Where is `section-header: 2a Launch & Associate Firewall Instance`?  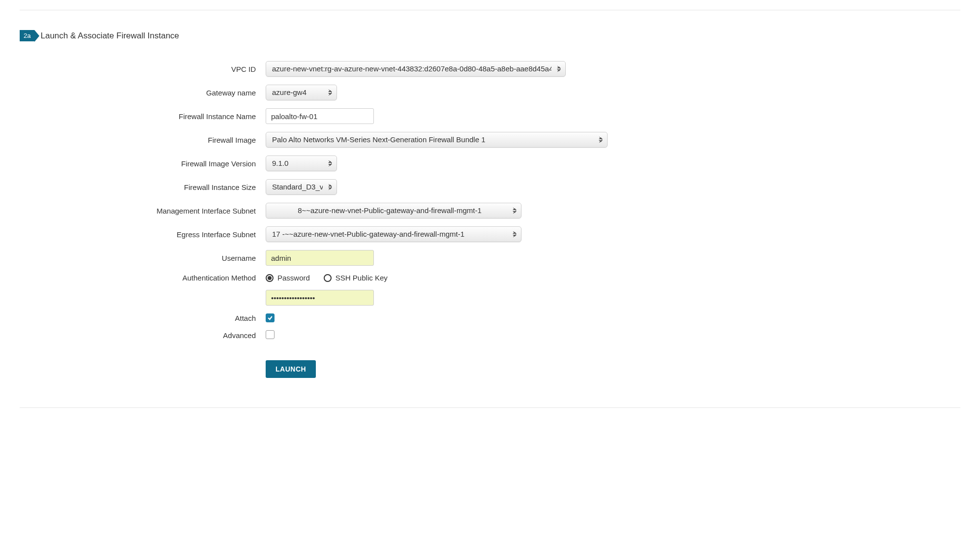 section-header: 2a Launch & Associate Firewall Instance is located at coordinates (490, 35).